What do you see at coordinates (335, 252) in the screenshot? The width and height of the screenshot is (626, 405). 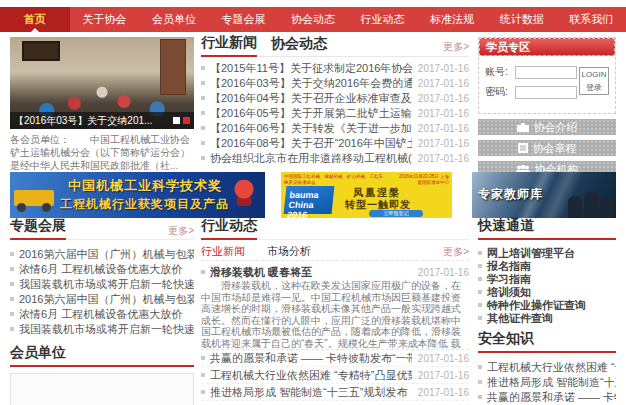 I see `industry-subtabs: 行业新闻 市场分析 更多>` at bounding box center [335, 252].